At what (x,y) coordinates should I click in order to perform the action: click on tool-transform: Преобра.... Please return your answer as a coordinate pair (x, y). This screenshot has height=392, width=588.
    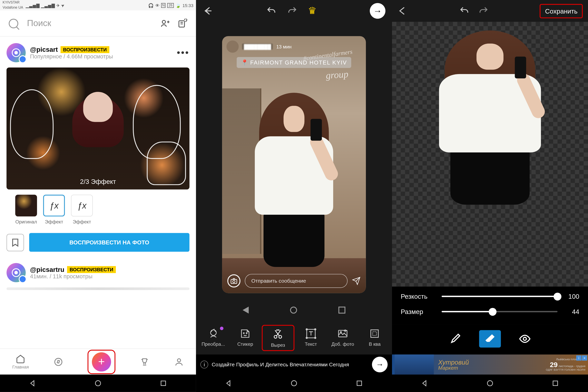
    Looking at the image, I should click on (213, 338).